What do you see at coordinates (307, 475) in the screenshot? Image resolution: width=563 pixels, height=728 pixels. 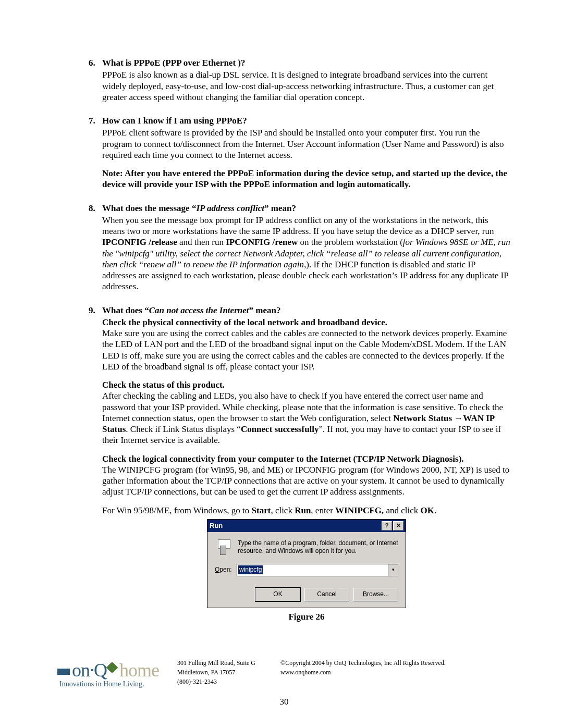 I see `paragraph: Check the logical connectivity from your…` at bounding box center [307, 475].